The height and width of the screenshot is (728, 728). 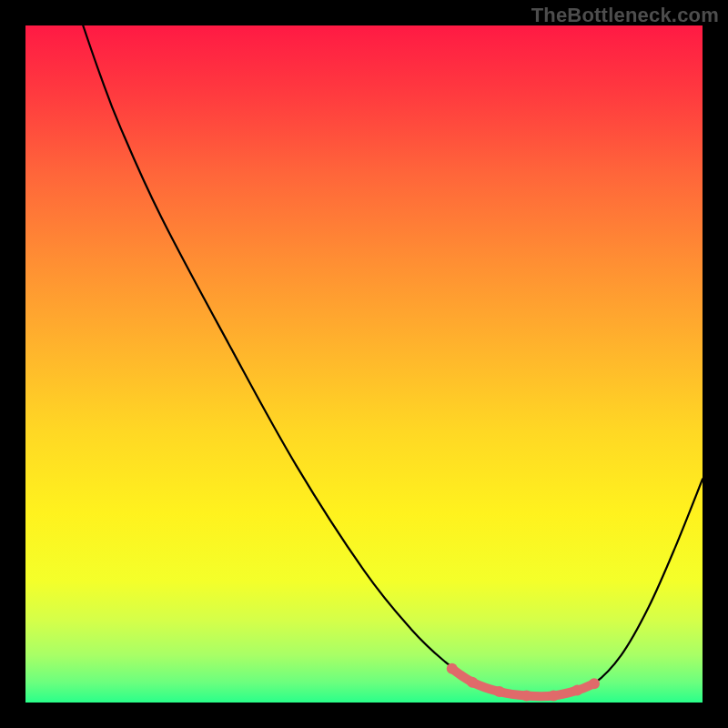 I want to click on watermark-text: TheBottleneck.com, so click(x=625, y=15).